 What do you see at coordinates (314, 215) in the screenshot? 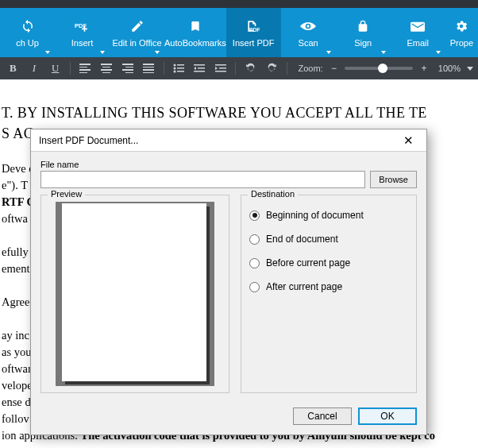
I see `radio-label: Beginning of document` at bounding box center [314, 215].